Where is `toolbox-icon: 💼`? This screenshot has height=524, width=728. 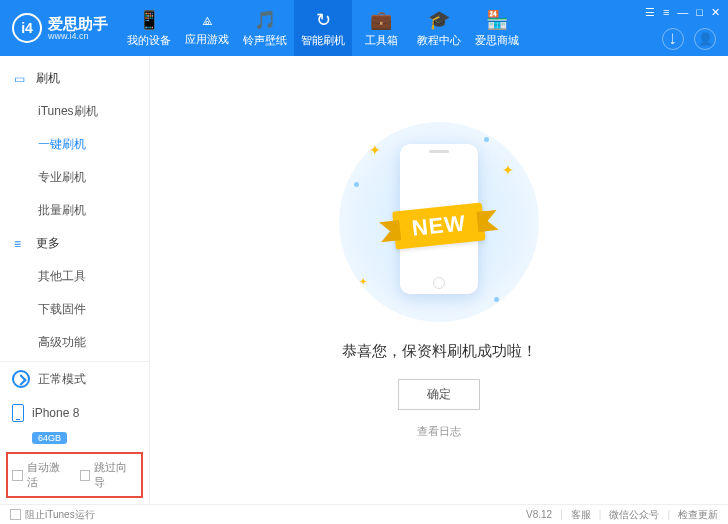
toolbox-icon: 💼 is located at coordinates (381, 20).